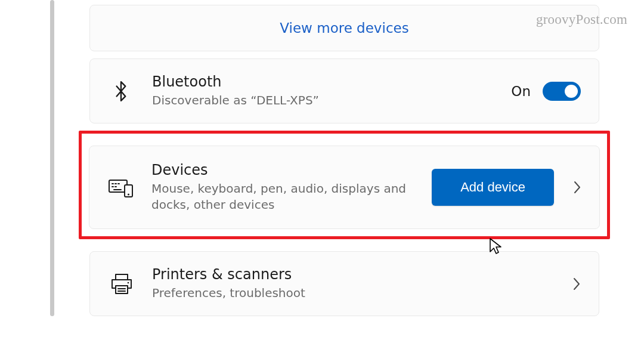 This screenshot has width=644, height=343. I want to click on bluetooth-toggle, so click(562, 91).